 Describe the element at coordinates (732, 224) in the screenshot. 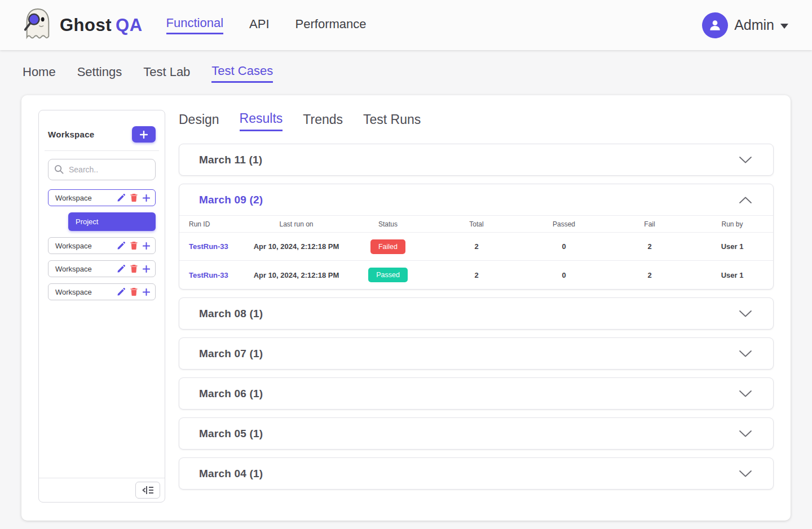

I see `column-header: Run by` at that location.